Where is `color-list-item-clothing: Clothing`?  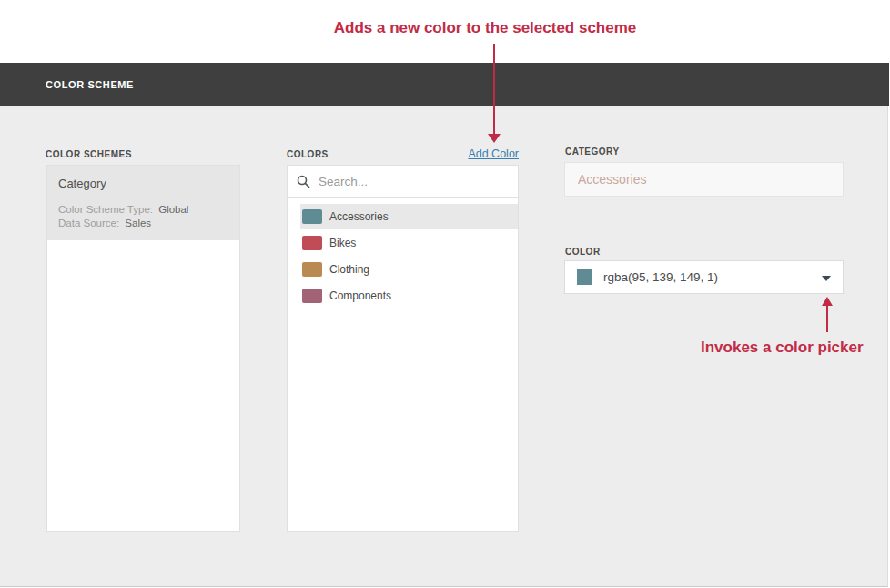 color-list-item-clothing: Clothing is located at coordinates (410, 269).